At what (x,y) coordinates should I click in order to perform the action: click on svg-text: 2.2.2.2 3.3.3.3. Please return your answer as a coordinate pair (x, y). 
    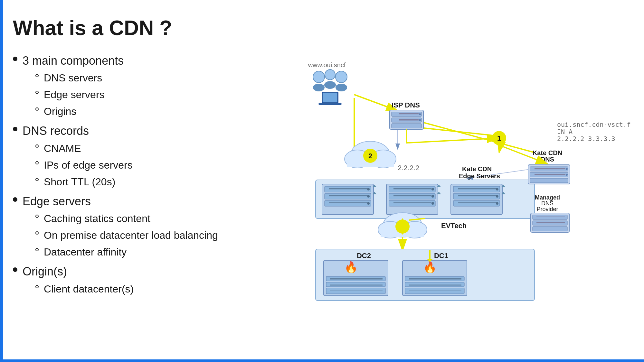
    Looking at the image, I should click on (586, 139).